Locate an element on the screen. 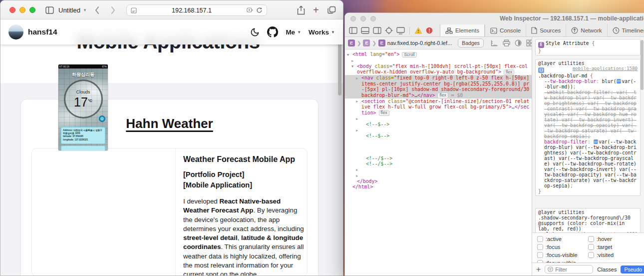  css-property: --tw-backdrop-blur: blur(var(--blur-md))… is located at coordinates (588, 84).